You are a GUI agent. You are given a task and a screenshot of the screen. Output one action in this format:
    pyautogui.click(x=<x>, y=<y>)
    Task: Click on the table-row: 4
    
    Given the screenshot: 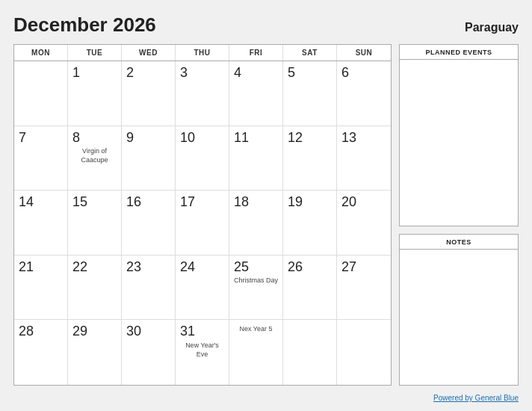 What is the action you would take?
    pyautogui.click(x=256, y=94)
    